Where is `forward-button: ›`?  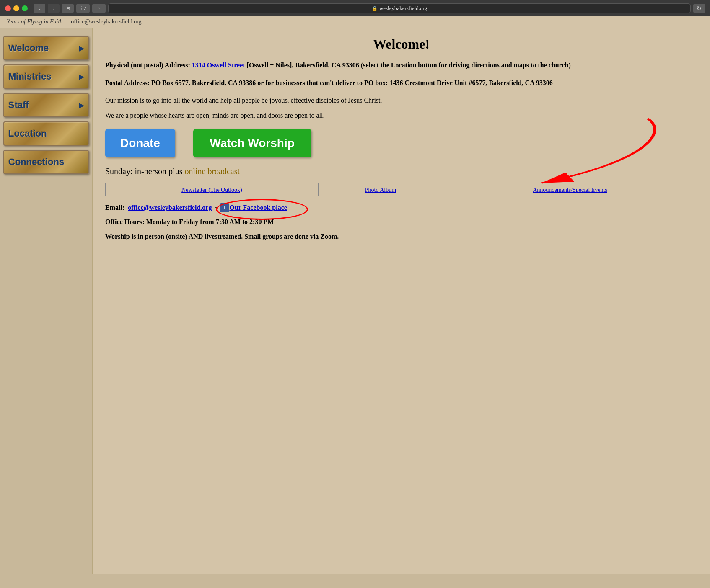 forward-button: › is located at coordinates (54, 8).